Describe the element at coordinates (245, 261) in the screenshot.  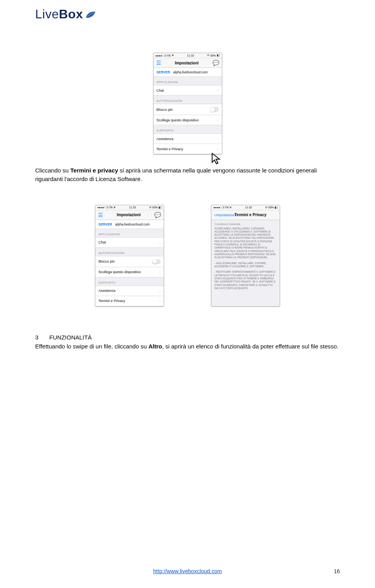
I see `terms-body: SCARICANDO, INSTALLANDO, COPIANDO, ACCED…` at that location.